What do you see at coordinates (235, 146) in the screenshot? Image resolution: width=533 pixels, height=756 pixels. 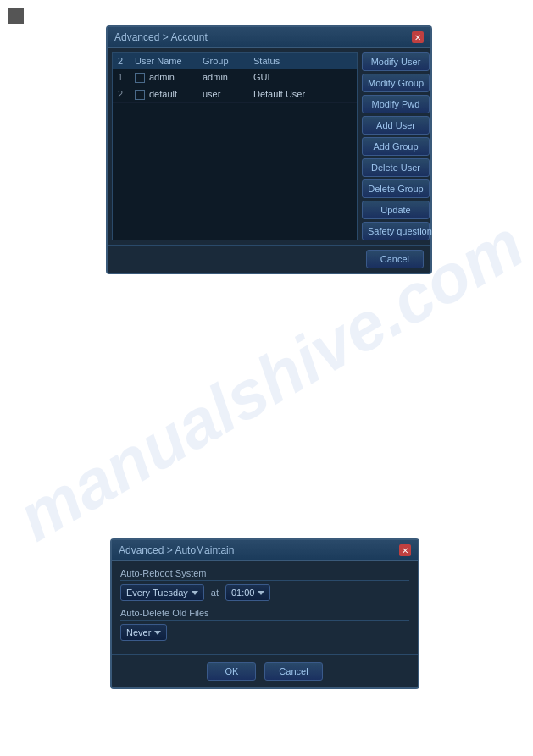 I see `account-table: 2 User Name Group Status 1 admin admin G…` at bounding box center [235, 146].